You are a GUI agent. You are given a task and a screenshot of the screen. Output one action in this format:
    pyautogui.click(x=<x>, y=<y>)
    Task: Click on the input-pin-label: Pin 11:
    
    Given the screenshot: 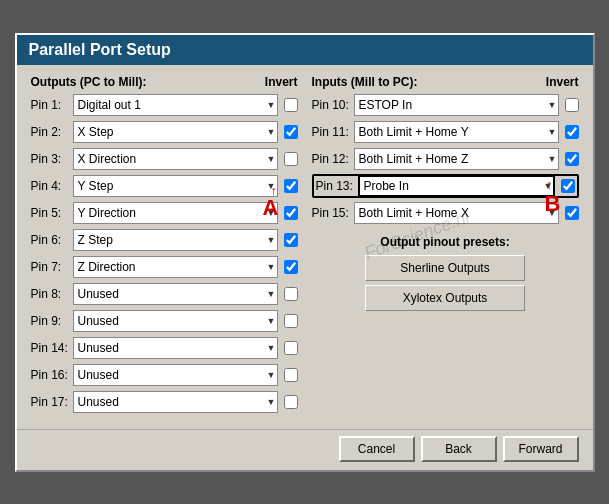 What is the action you would take?
    pyautogui.click(x=333, y=132)
    